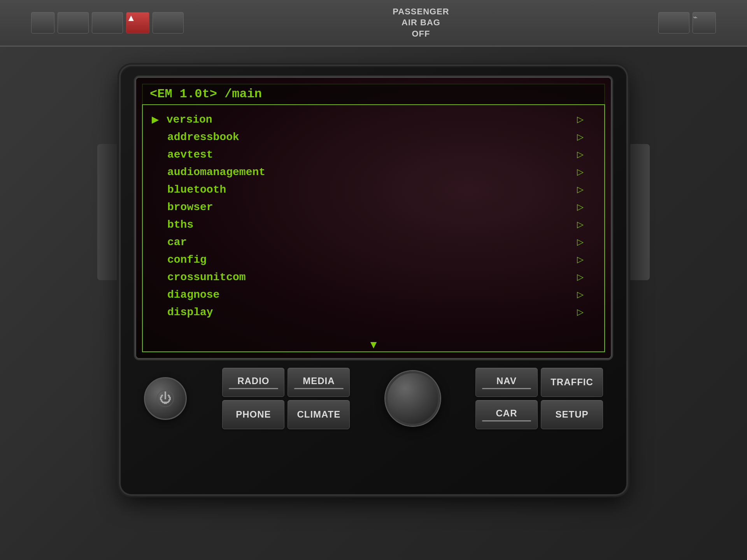 Image resolution: width=747 pixels, height=560 pixels. What do you see at coordinates (580, 225) in the screenshot?
I see `menu-item-chevron-bths: ▷` at bounding box center [580, 225].